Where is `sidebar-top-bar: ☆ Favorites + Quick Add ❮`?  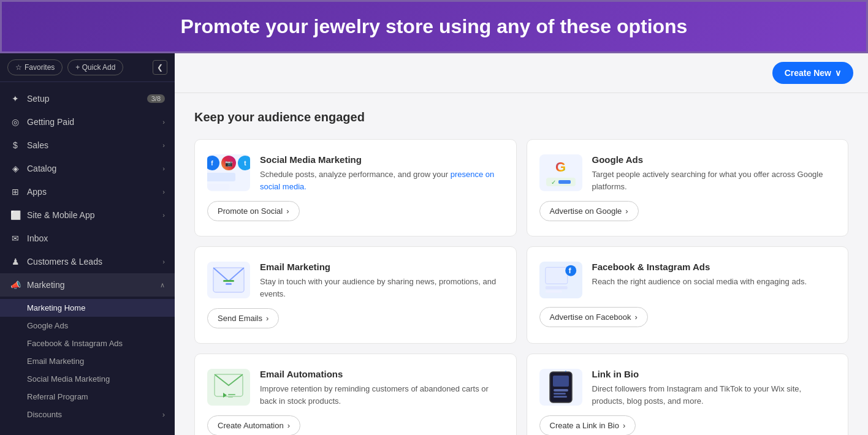
sidebar-top-bar: ☆ Favorites + Quick Add ❮ is located at coordinates (87, 67).